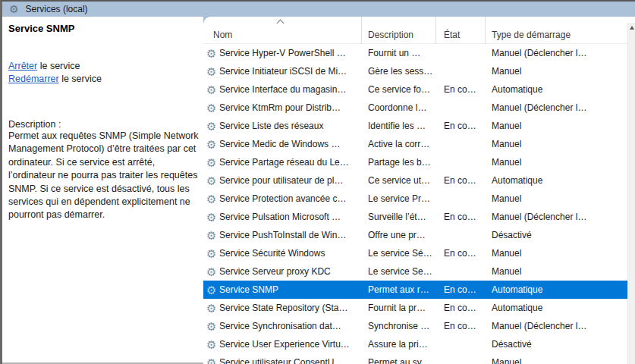 This screenshot has height=364, width=635. What do you see at coordinates (416, 71) in the screenshot?
I see `table-row: ⚙ Service Initiateur iSCSI de Mi… Gère l…` at bounding box center [416, 71].